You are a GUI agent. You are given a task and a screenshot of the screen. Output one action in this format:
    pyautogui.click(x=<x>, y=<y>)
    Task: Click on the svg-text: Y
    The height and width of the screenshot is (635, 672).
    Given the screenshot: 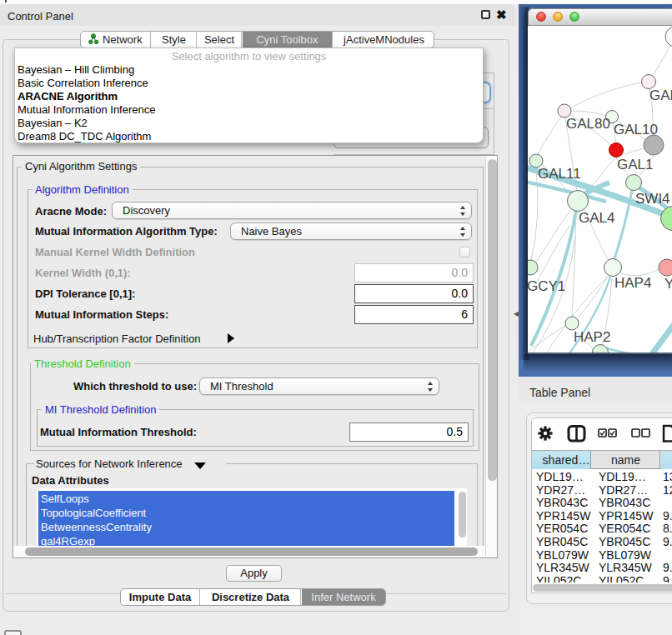 What is the action you would take?
    pyautogui.click(x=669, y=283)
    